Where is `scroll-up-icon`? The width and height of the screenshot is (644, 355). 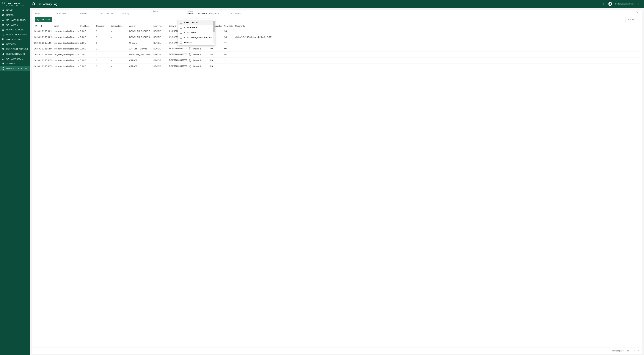
scroll-up-icon is located at coordinates (214, 21).